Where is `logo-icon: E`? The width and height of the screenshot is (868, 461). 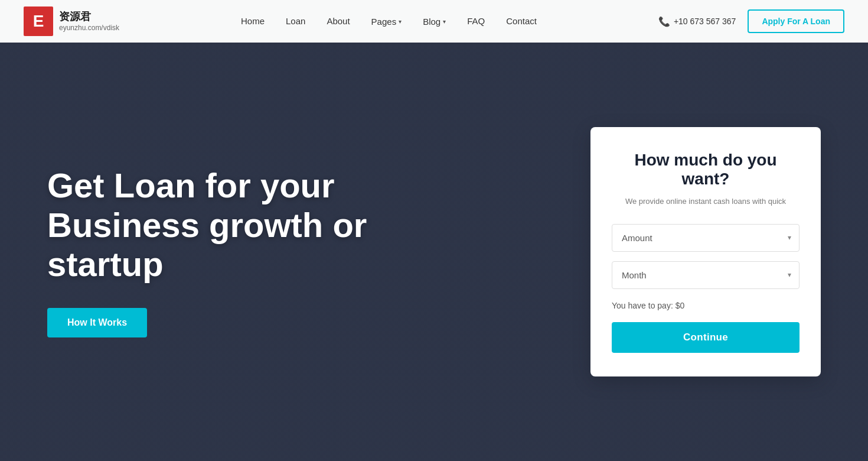
logo-icon: E is located at coordinates (38, 21).